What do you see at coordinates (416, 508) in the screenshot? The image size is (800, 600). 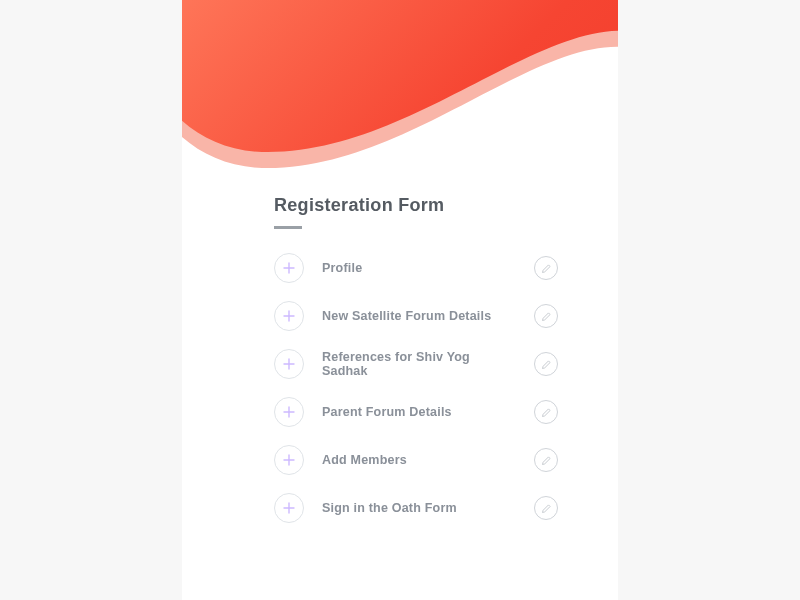 I see `section-row-oath: Sign in the Oath Form` at bounding box center [416, 508].